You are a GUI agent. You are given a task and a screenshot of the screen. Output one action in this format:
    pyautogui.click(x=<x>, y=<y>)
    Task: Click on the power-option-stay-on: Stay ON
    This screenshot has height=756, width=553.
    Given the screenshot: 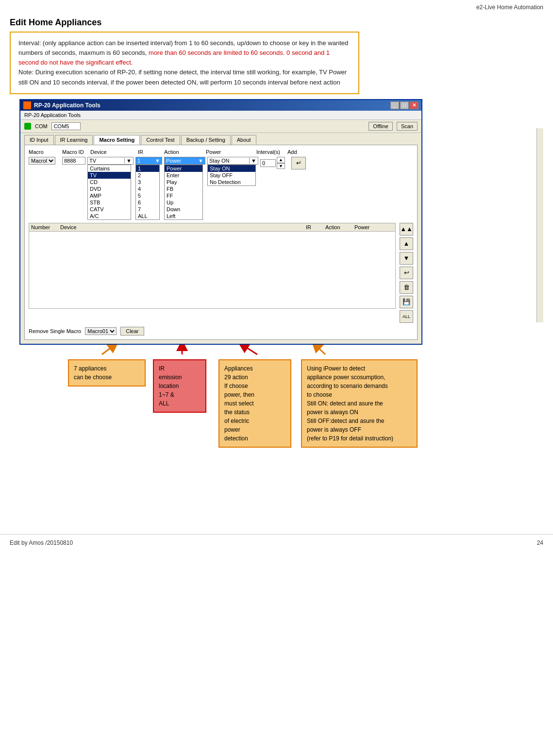 What is the action you would take?
    pyautogui.click(x=232, y=168)
    